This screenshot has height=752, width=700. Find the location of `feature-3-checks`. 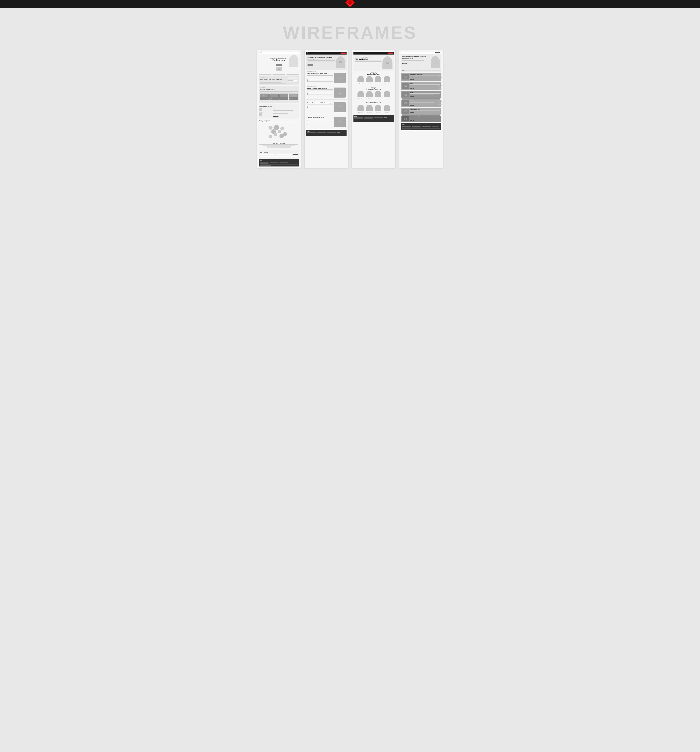

feature-3-checks is located at coordinates (320, 107).